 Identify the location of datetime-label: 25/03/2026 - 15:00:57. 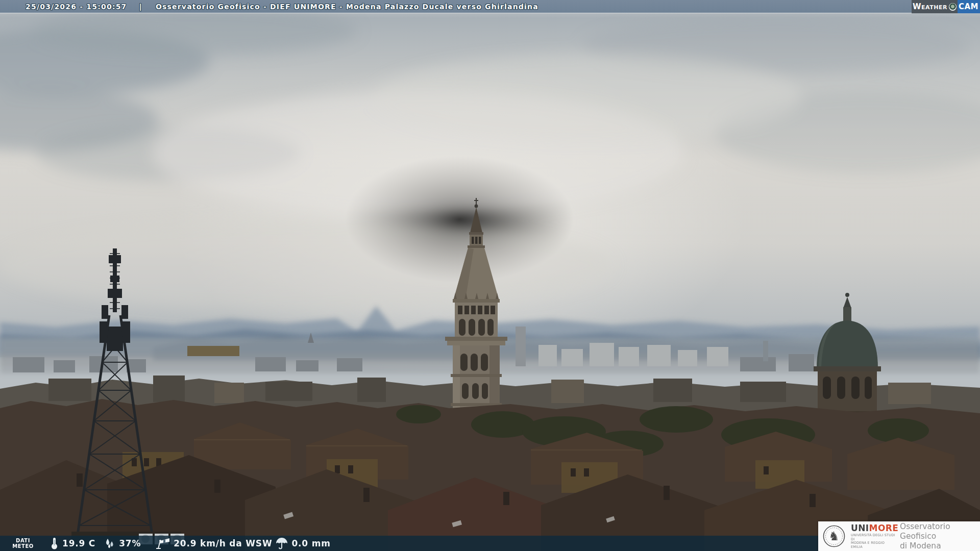
(77, 7).